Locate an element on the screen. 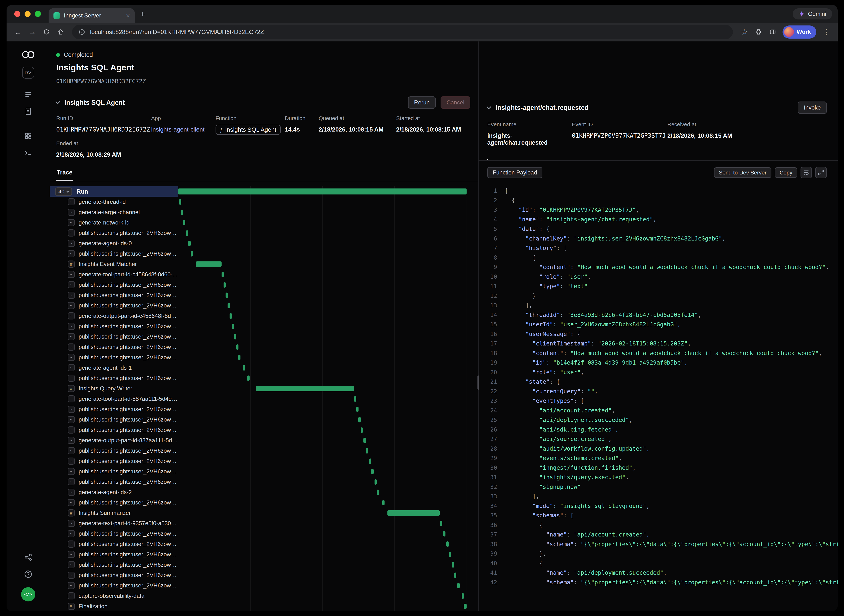  runs-list-button is located at coordinates (28, 94).